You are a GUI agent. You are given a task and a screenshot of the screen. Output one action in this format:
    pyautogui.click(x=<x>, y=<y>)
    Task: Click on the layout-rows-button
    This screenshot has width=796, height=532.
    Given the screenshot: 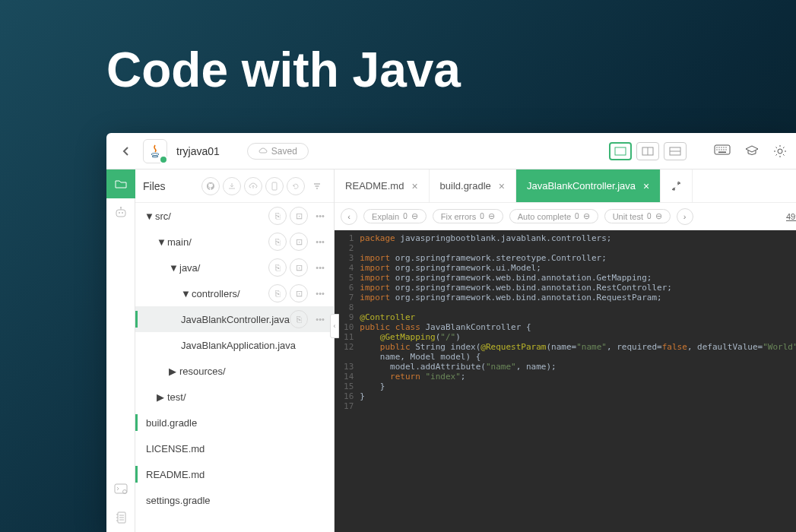 What is the action you would take?
    pyautogui.click(x=675, y=151)
    